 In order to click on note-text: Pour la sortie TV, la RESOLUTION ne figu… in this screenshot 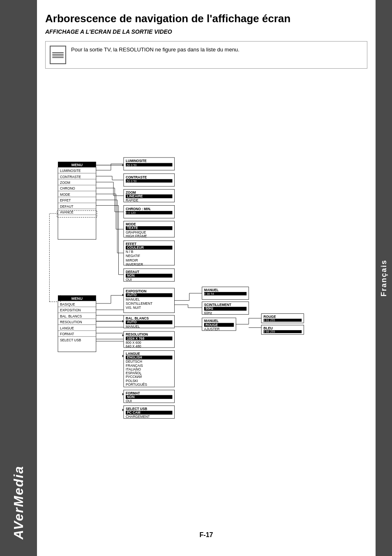, I will do `click(155, 50)`.